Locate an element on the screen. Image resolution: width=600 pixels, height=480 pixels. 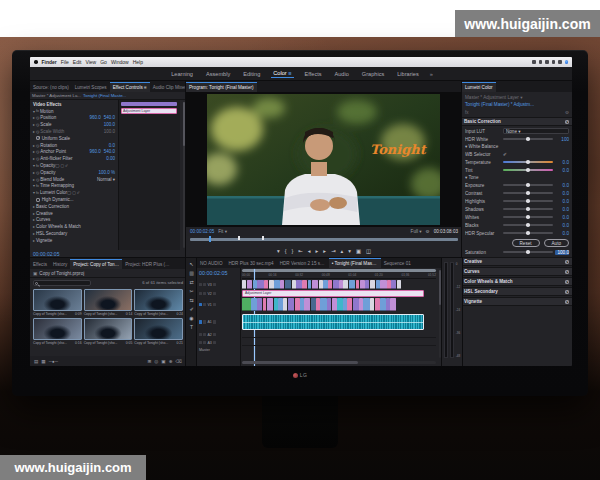
timeline-tab-sequence-: Sequence 01 is located at coordinates (398, 264).